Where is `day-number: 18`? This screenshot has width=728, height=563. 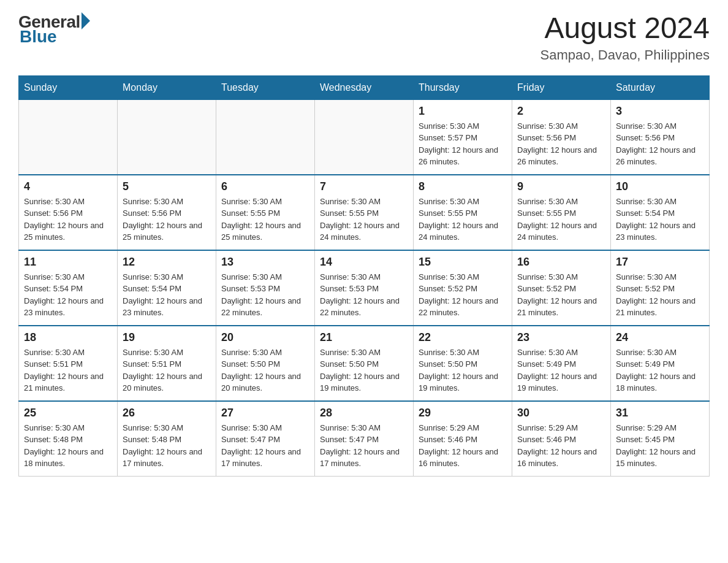 day-number: 18 is located at coordinates (68, 337).